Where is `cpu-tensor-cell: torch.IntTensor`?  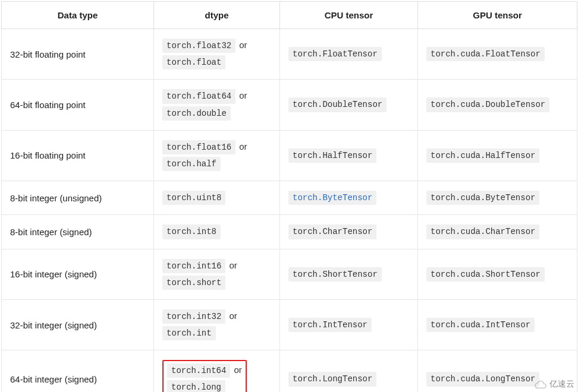
cpu-tensor-cell: torch.IntTensor is located at coordinates (349, 324).